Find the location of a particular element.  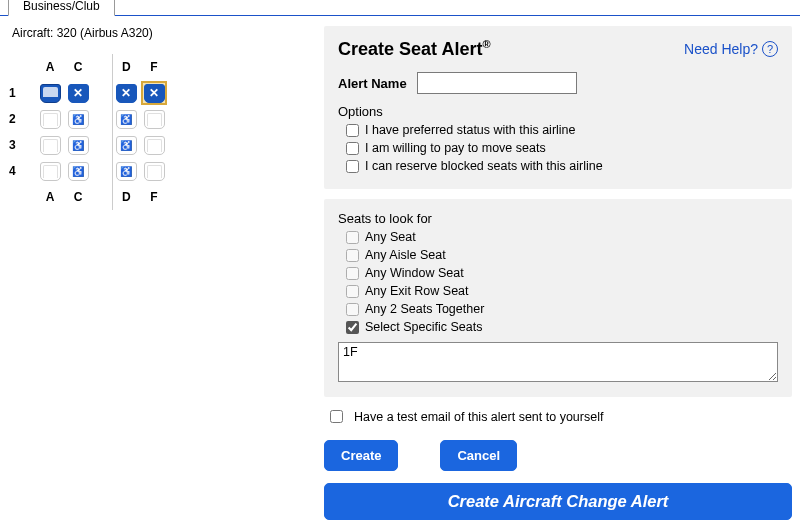

seat-4A is located at coordinates (50, 172).